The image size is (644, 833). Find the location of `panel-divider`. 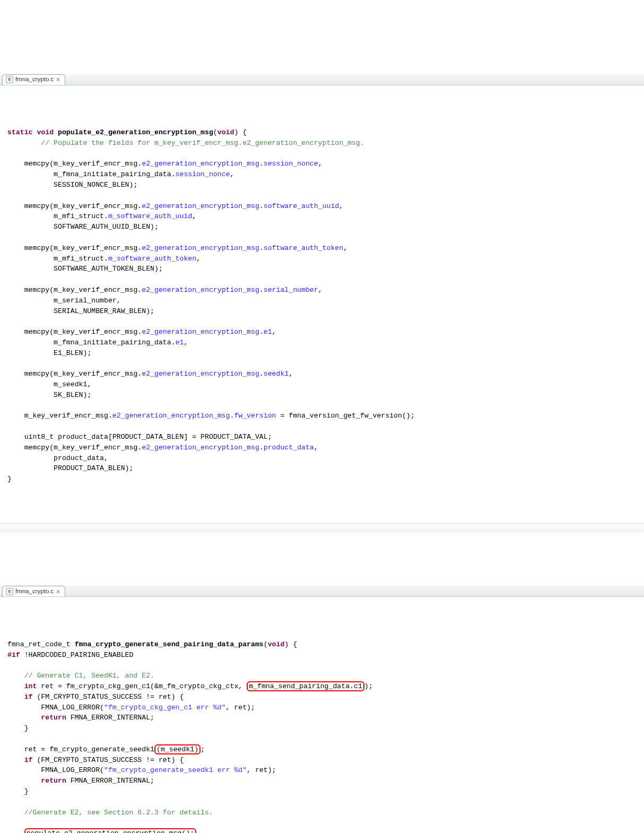

panel-divider is located at coordinates (322, 528).